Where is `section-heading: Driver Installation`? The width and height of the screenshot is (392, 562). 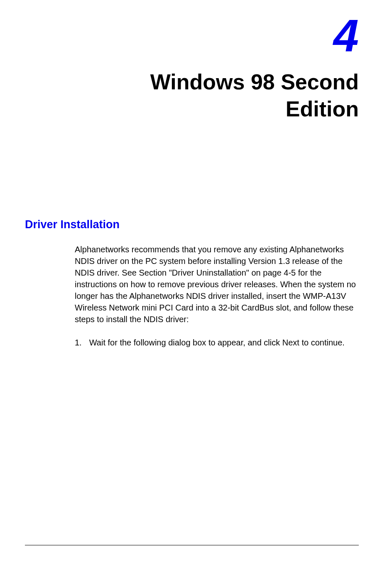
section-heading: Driver Installation is located at coordinates (192, 224).